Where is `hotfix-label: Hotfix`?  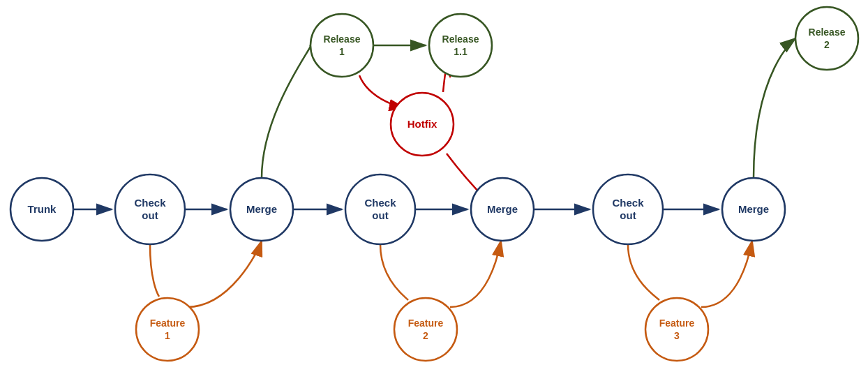
hotfix-label: Hotfix is located at coordinates (423, 124).